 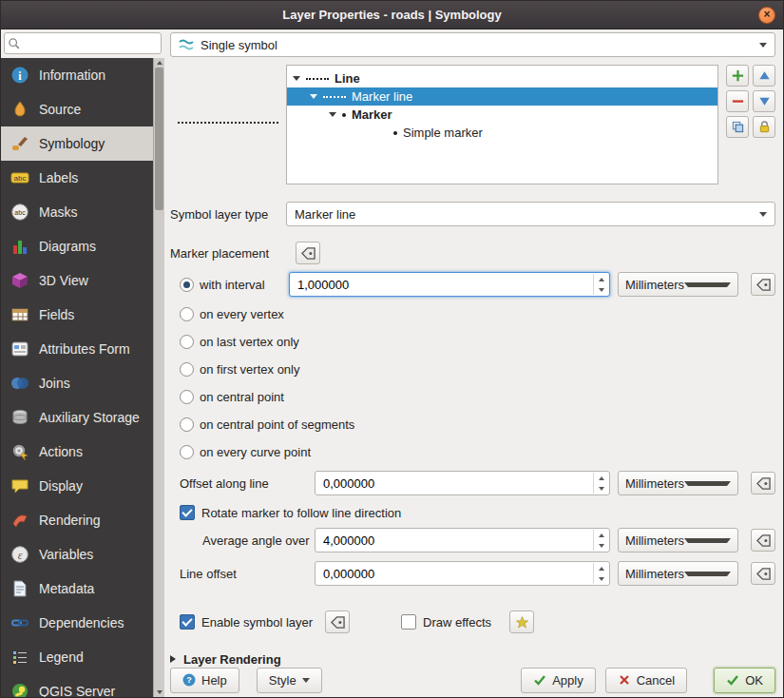 What do you see at coordinates (77, 75) in the screenshot?
I see `sidebar-item-information: i Information` at bounding box center [77, 75].